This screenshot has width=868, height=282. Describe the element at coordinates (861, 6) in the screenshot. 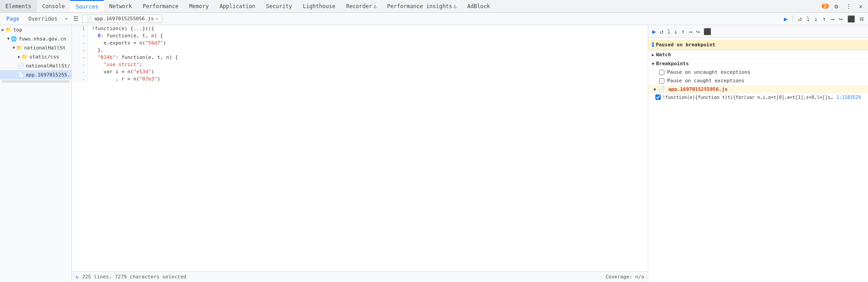

I see `close-devtools-button: ✕` at that location.